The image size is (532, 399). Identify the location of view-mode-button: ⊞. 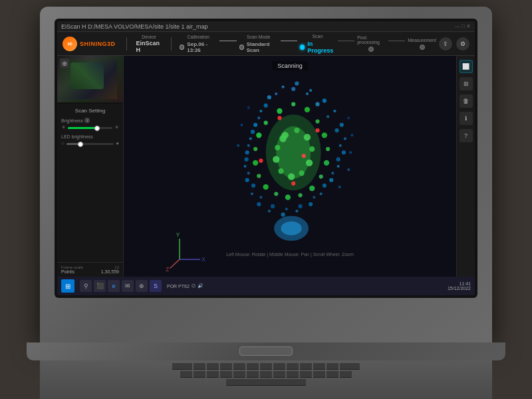
(466, 84).